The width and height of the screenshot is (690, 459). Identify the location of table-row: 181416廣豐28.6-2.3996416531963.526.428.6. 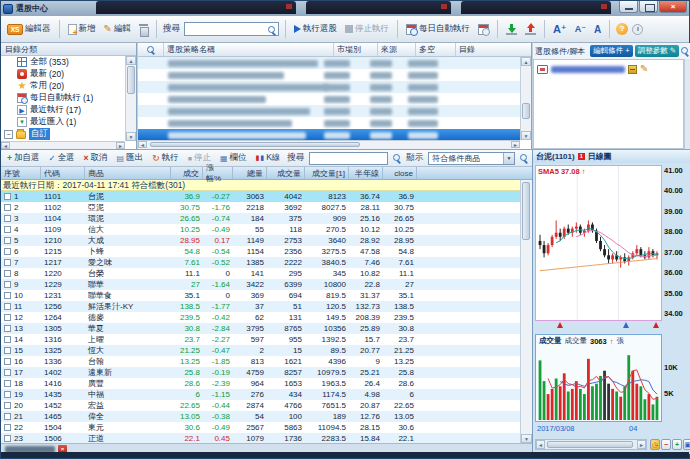
(260, 384).